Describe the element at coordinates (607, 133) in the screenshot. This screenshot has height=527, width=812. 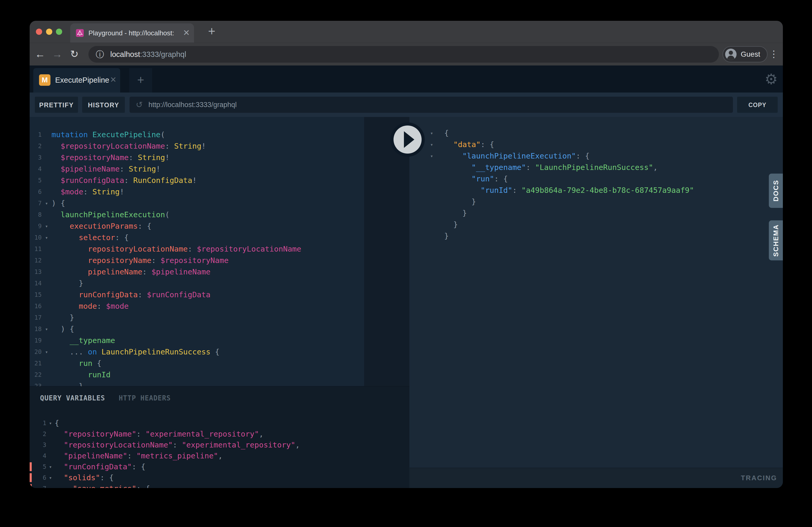
I see `code-line: ▾{` at that location.